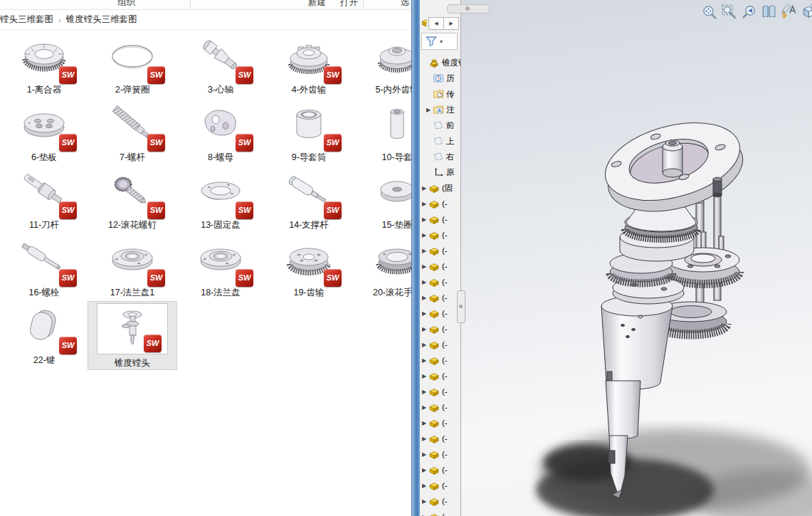 The image size is (812, 516). What do you see at coordinates (440, 188) in the screenshot?
I see `tree-component-item: ▶(固` at bounding box center [440, 188].